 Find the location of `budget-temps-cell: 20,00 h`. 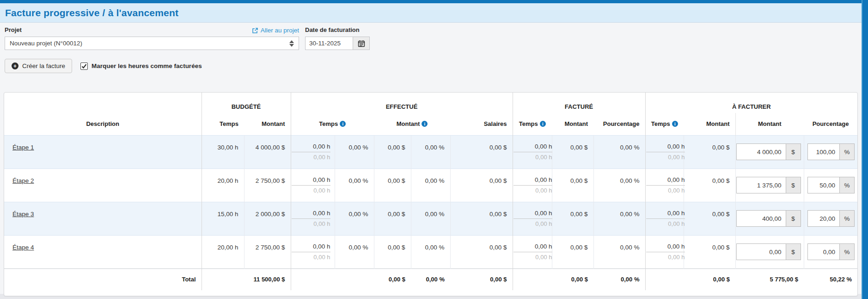

budget-temps-cell: 20,00 h is located at coordinates (223, 185).